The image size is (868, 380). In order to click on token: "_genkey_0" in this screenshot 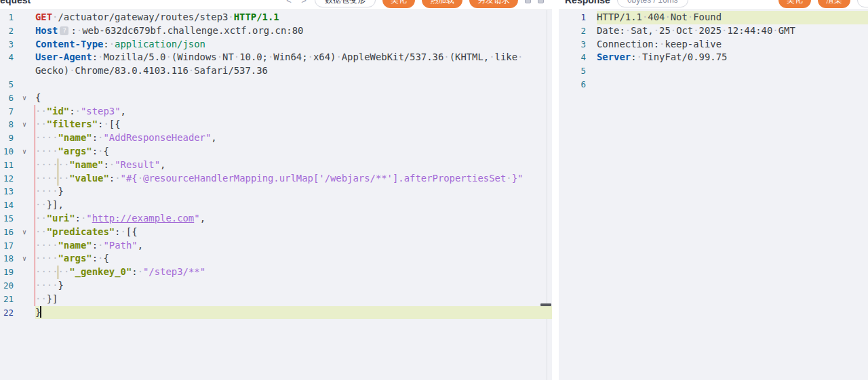, I will do `click(100, 272)`.